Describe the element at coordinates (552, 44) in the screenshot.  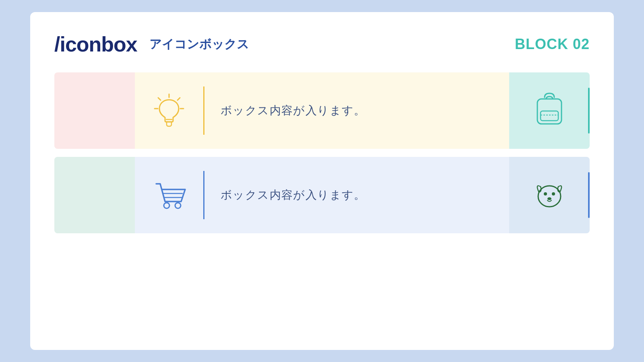
I see `block-label: BLOCK 02` at that location.